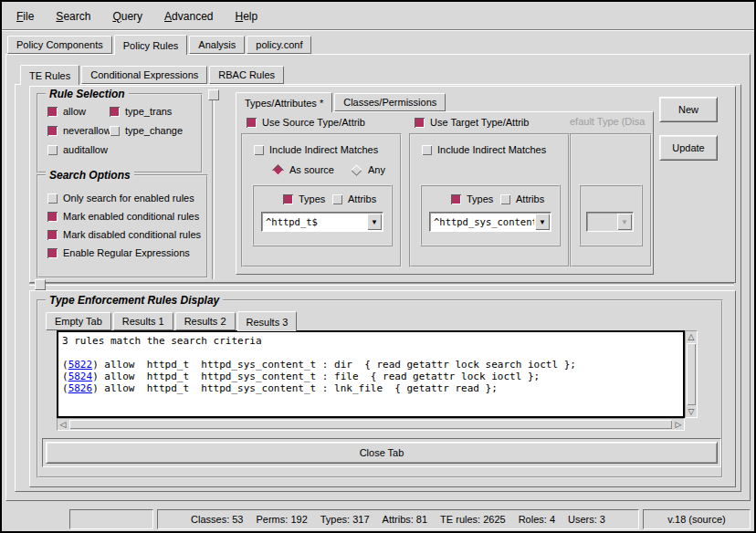 This screenshot has width=756, height=533. Describe the element at coordinates (279, 45) in the screenshot. I see `tab-policy-conf: policy.conf` at that location.